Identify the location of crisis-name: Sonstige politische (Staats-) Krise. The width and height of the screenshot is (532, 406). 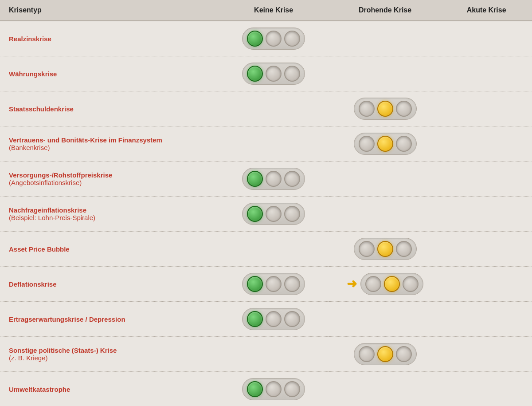
(63, 351).